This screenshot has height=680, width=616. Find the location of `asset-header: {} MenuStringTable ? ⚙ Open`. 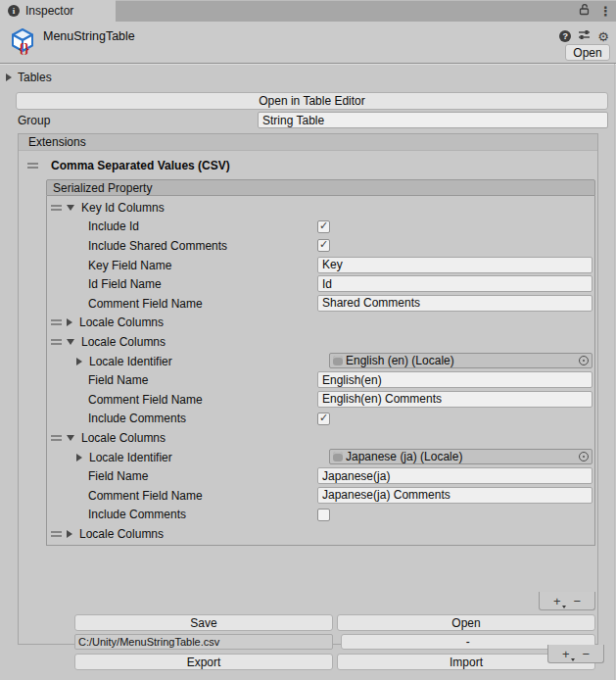

asset-header: {} MenuStringTable ? ⚙ Open is located at coordinates (308, 43).